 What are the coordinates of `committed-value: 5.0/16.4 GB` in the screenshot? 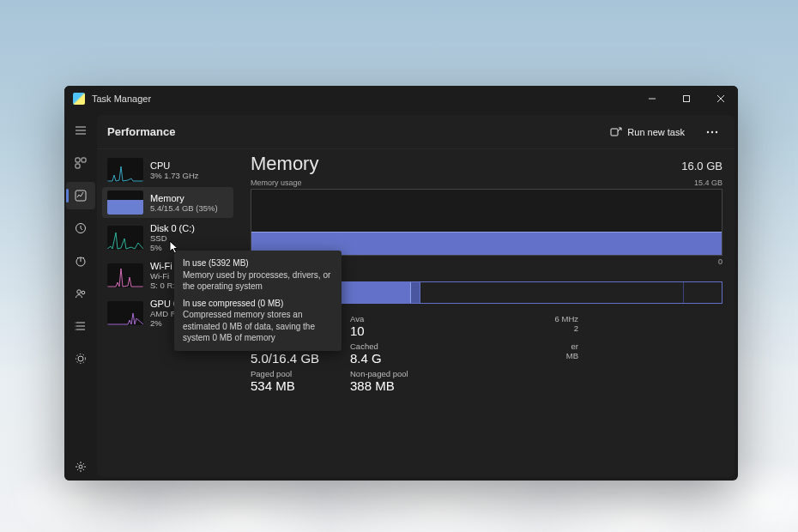 It's located at (298, 359).